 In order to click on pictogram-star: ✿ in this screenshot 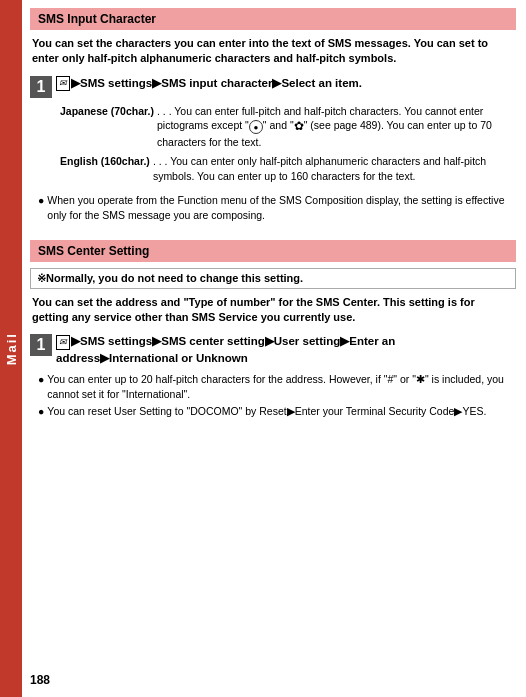, I will do `click(299, 126)`.